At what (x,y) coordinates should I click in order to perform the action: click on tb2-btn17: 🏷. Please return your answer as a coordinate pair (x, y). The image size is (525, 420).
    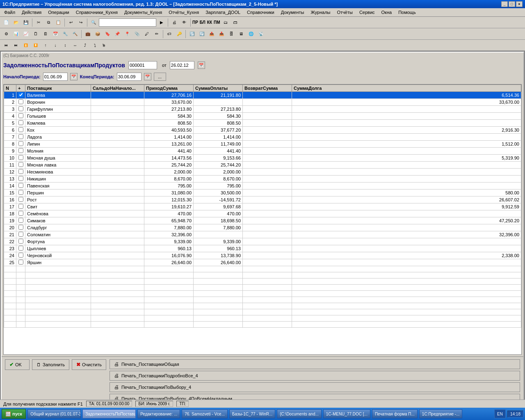
    Looking at the image, I should click on (169, 34).